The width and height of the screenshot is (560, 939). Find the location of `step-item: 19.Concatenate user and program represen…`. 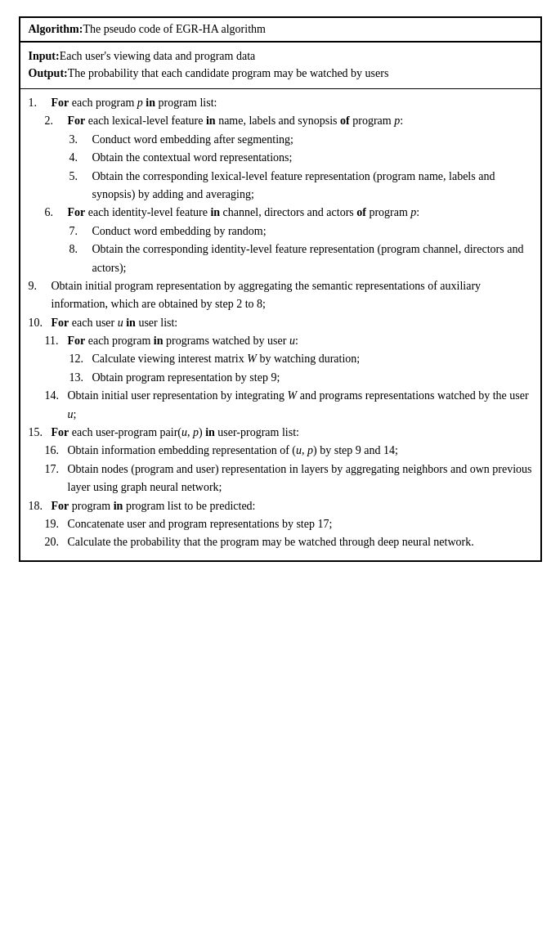

step-item: 19.Concatenate user and program represen… is located at coordinates (280, 524).